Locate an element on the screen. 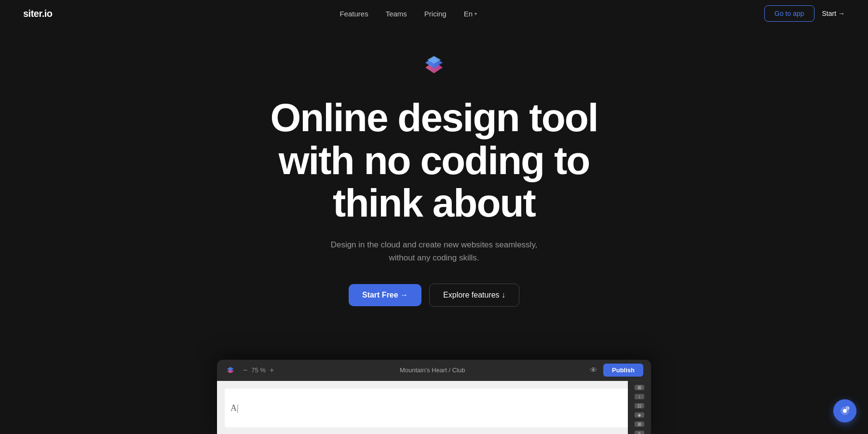 The image size is (868, 434). hero-logo-icon is located at coordinates (434, 66).